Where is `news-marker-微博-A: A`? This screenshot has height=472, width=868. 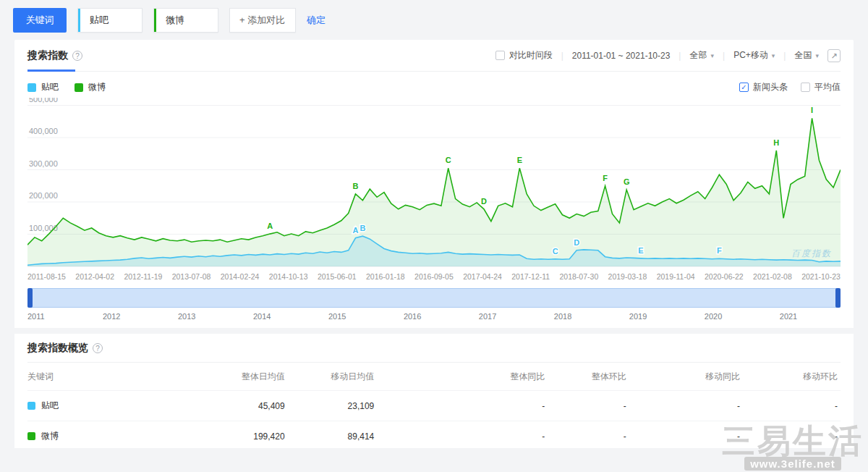
news-marker-微博-A: A is located at coordinates (270, 226).